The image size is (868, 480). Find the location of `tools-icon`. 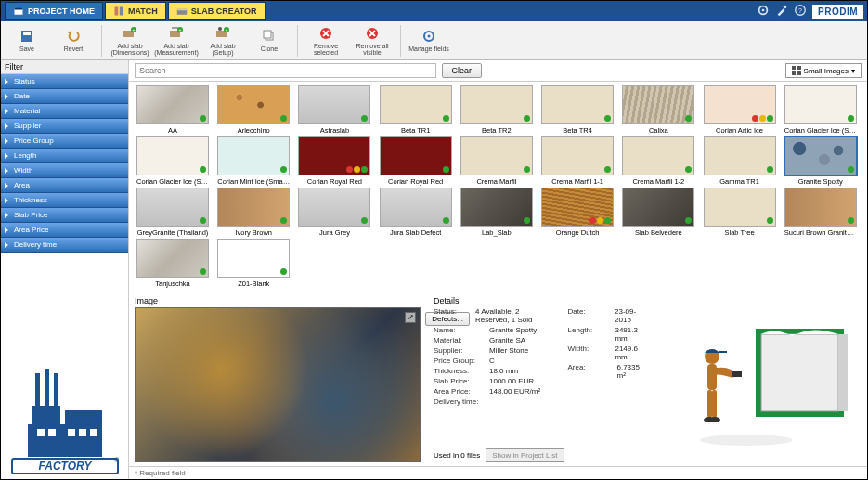

tools-icon is located at coordinates (782, 11).